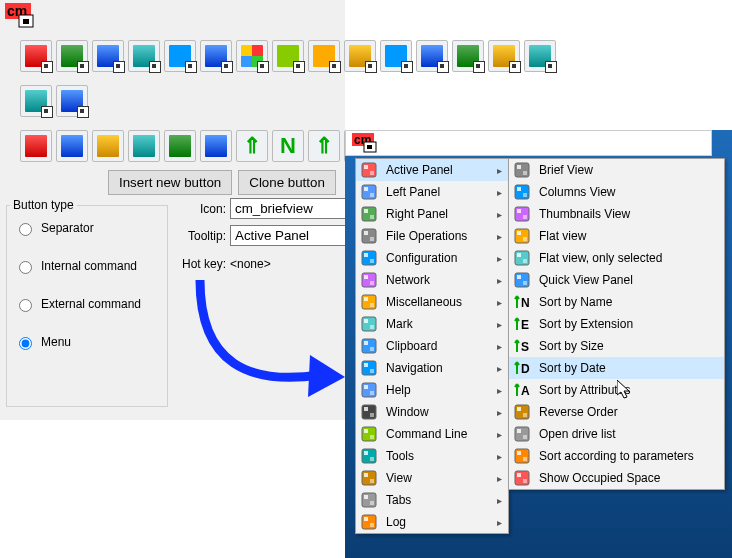 This screenshot has height=558, width=732. Describe the element at coordinates (432, 368) in the screenshot. I see `menu-item: Navigation▸` at that location.